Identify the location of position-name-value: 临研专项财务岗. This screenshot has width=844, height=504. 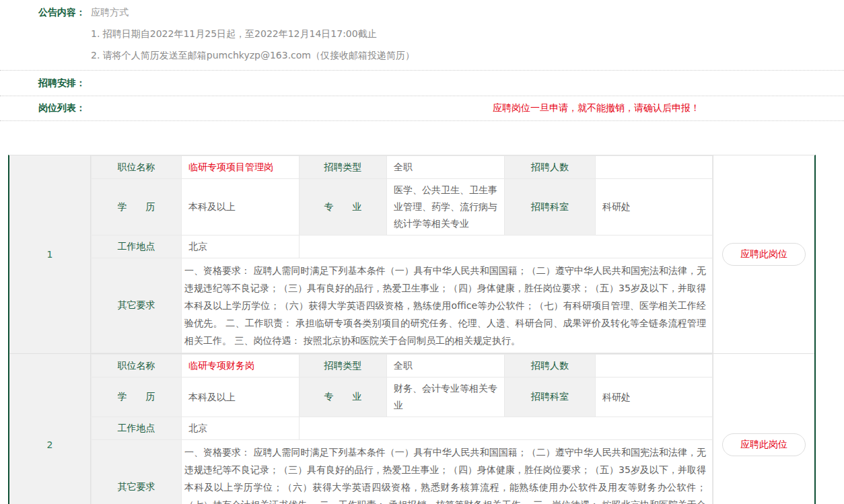
(241, 366).